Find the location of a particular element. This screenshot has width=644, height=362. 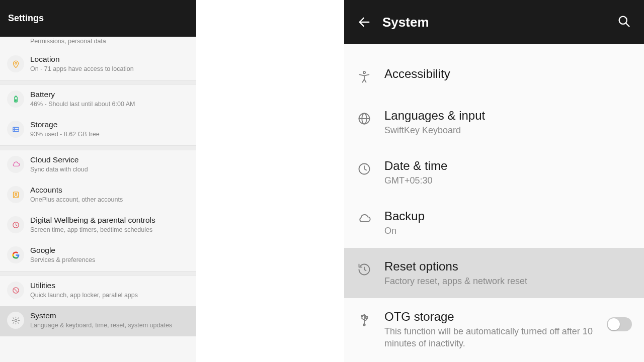

settings-item: Permissions, personal data is located at coordinates (98, 43).